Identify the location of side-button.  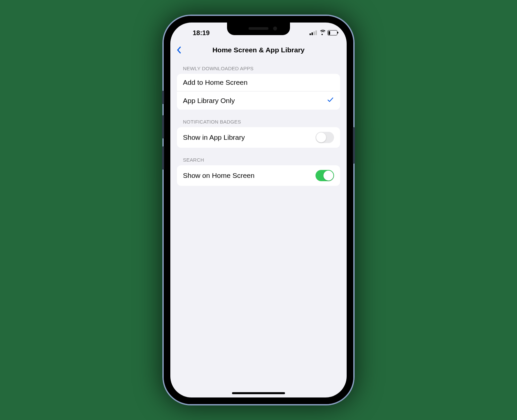
(354, 145).